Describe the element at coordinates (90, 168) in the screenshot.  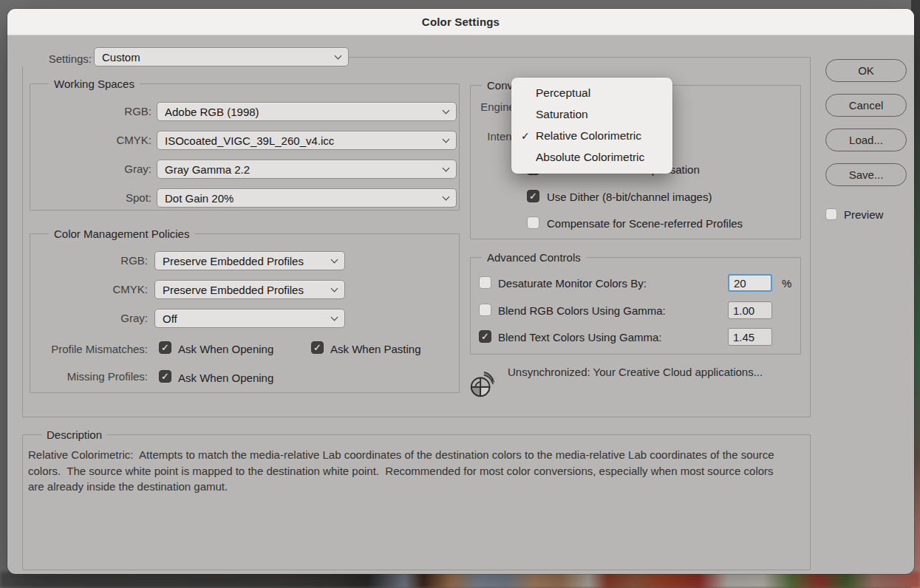
I see `ws-gray-label: Gray:` at that location.